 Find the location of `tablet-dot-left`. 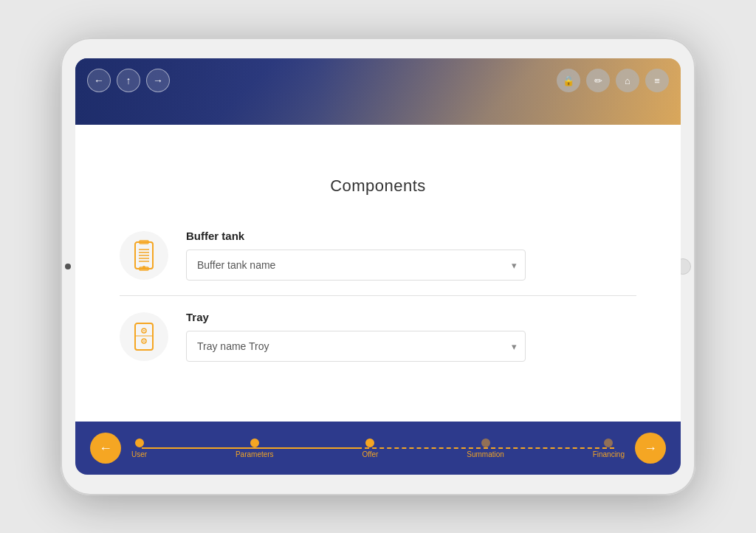

tablet-dot-left is located at coordinates (68, 266).